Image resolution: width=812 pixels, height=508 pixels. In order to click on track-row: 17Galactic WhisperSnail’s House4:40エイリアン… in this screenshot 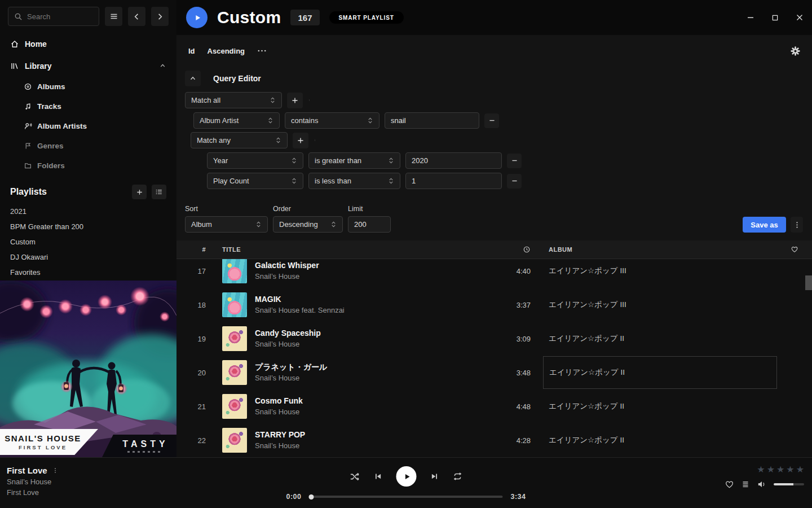, I will do `click(494, 273)`.